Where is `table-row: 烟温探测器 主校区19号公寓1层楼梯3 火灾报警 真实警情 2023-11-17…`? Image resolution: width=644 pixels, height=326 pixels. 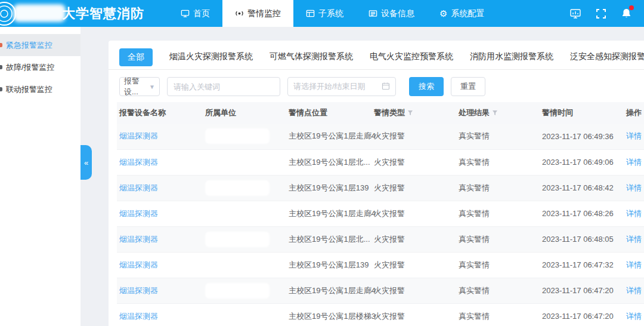 table-row: 烟温探测器 主校区19号公寓1层楼梯3 火灾报警 真实警情 2023-11-17… is located at coordinates (380, 315).